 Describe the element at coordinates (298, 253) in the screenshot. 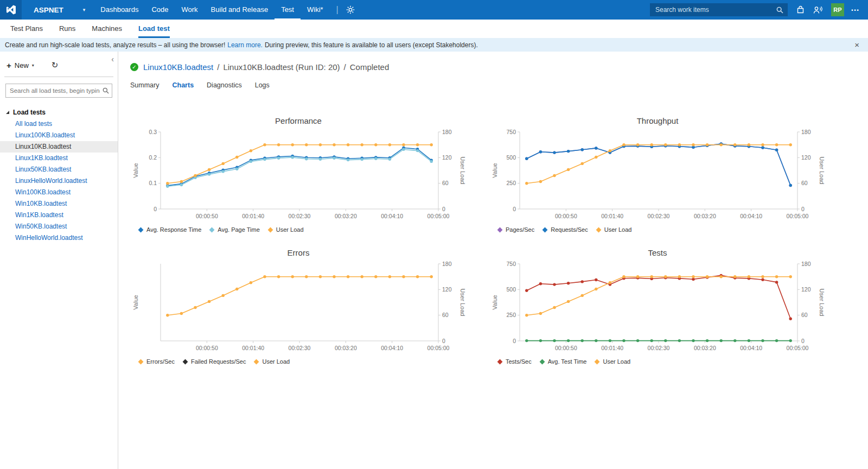

I see `chart-title: Errors` at that location.